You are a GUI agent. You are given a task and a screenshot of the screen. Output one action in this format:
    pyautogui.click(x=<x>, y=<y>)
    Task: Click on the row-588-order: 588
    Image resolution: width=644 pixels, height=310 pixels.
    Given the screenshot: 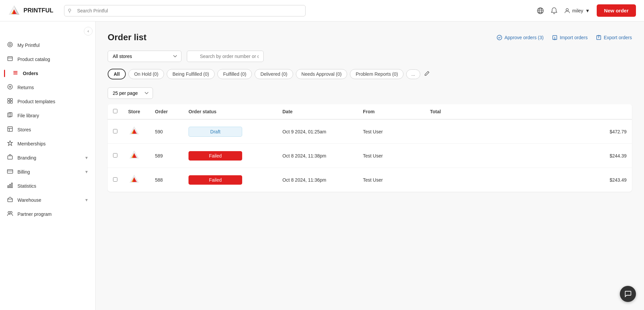 What is the action you would take?
    pyautogui.click(x=166, y=180)
    